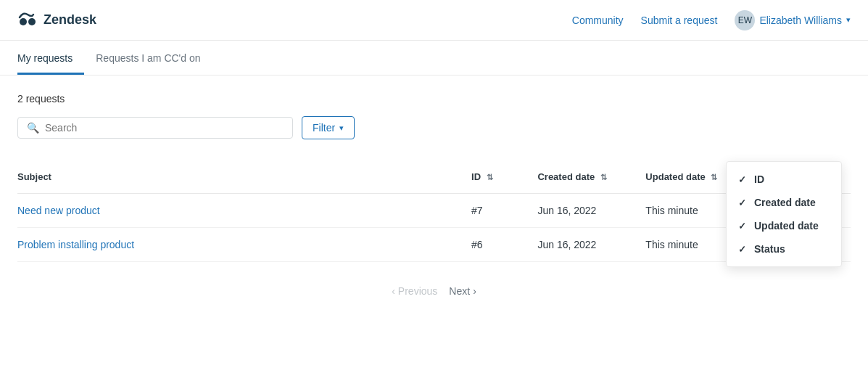 This screenshot has height=368, width=868. Describe the element at coordinates (743, 180) in the screenshot. I see `check-id-icon: ✓` at that location.